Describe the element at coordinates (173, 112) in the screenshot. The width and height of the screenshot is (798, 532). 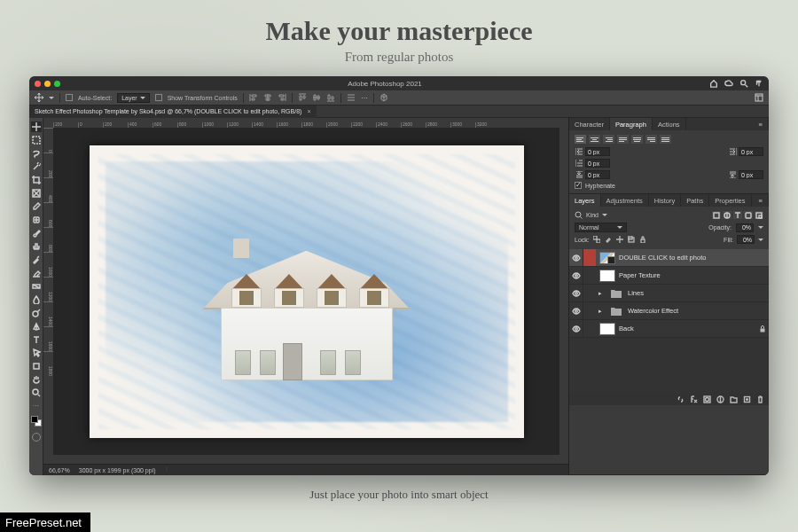
I see `document-tab: Sketch Effect Photoshop Template by Sko4…` at that location.